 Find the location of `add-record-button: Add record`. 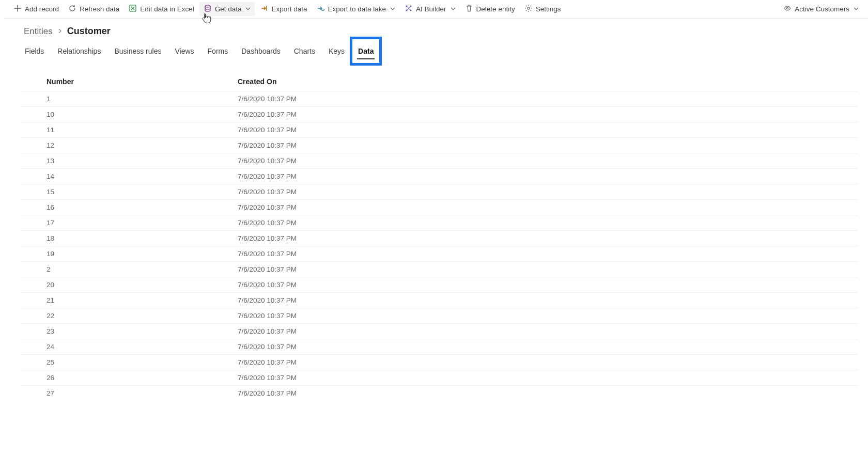

add-record-button: Add record is located at coordinates (36, 9).